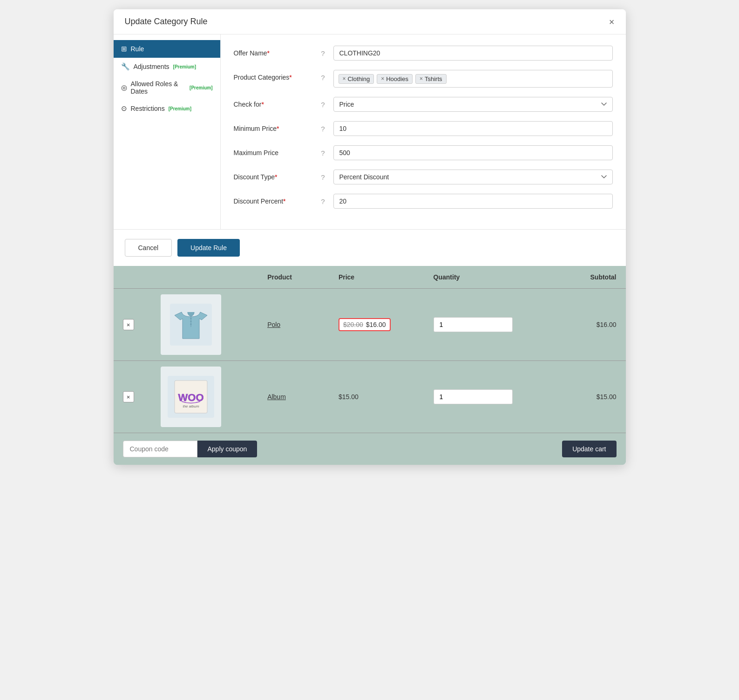 Image resolution: width=739 pixels, height=700 pixels. What do you see at coordinates (489, 278) in the screenshot?
I see `col-header-quantity: Quantity` at bounding box center [489, 278].